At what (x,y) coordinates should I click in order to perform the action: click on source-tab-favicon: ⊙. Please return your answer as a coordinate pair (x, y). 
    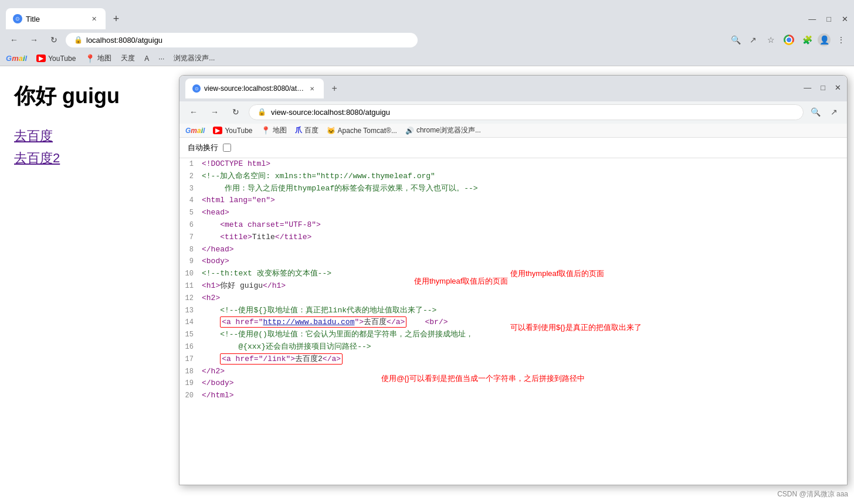
    Looking at the image, I should click on (196, 88).